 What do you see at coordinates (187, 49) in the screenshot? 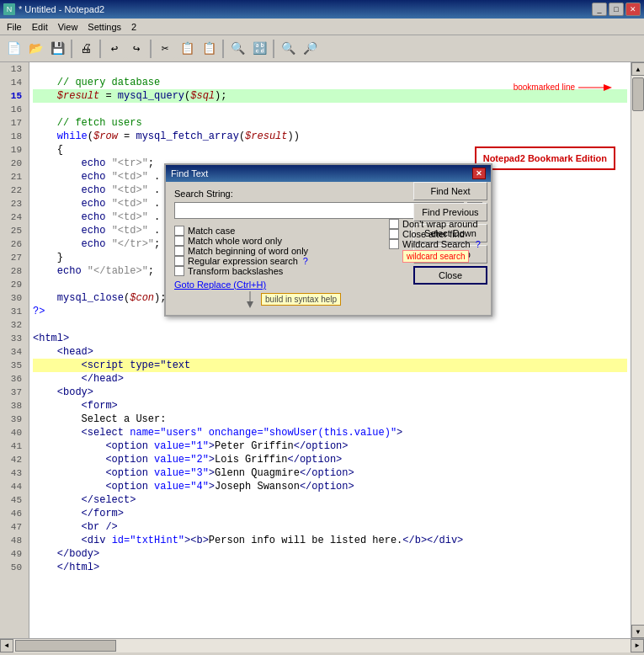
I see `copy-button: 📋` at bounding box center [187, 49].